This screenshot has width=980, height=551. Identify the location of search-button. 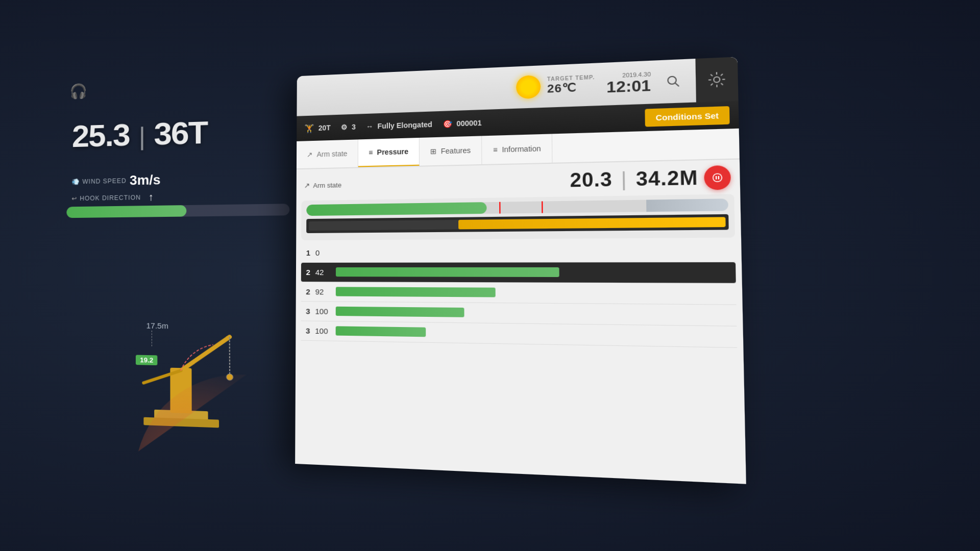
(673, 81).